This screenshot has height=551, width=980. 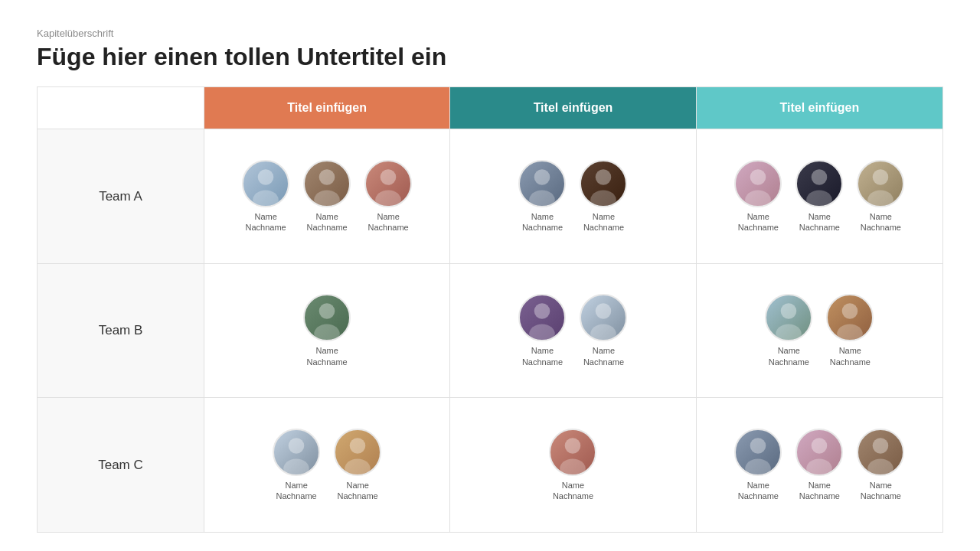 I want to click on main-title: Füge hier einen tollen Untertitel ein, so click(x=490, y=57).